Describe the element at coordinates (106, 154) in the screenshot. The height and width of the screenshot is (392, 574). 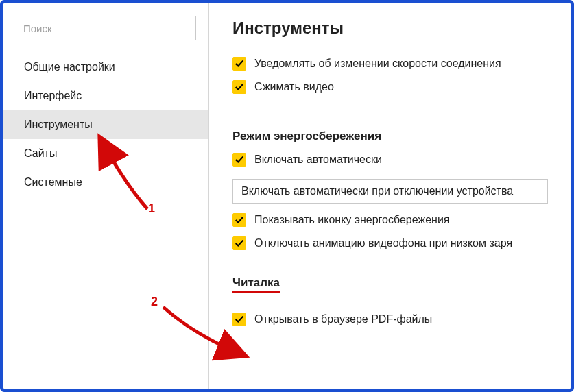
I see `sidebar-item-sites: Сайты` at that location.